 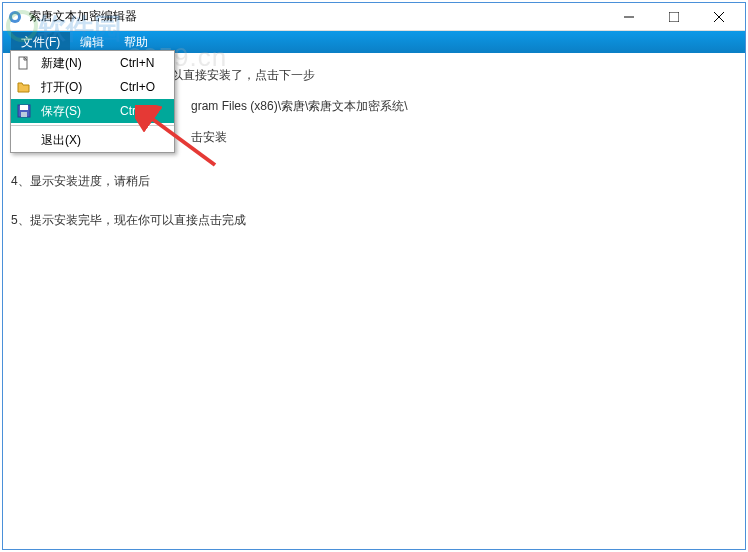 What do you see at coordinates (674, 17) in the screenshot?
I see `maximize-icon` at bounding box center [674, 17].